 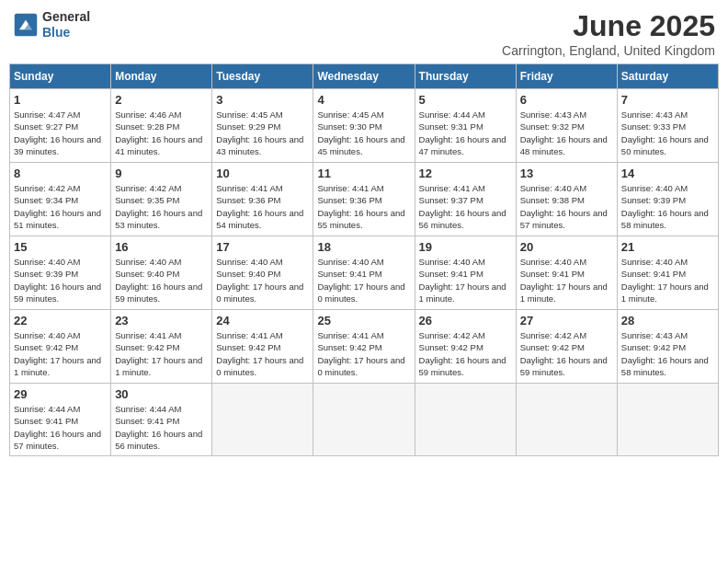 I want to click on calendar-header-row: Sunday Monday Tuesday Wednesday Thursday…, so click(x=364, y=77).